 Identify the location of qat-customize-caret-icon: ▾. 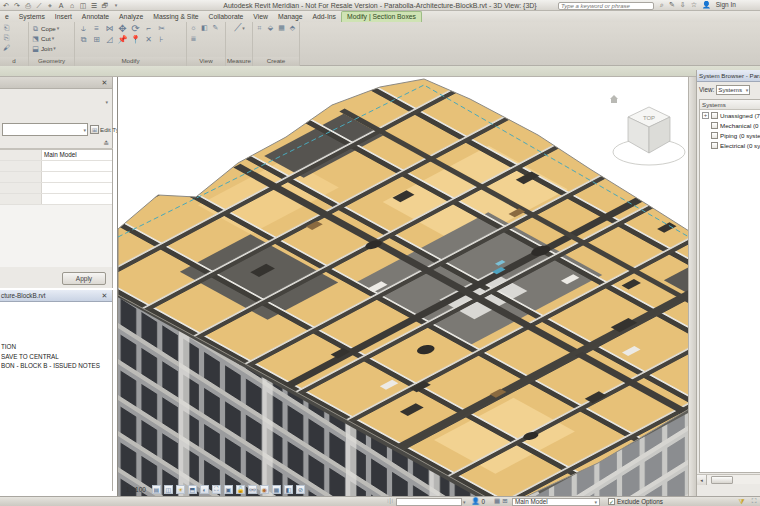
(116, 5).